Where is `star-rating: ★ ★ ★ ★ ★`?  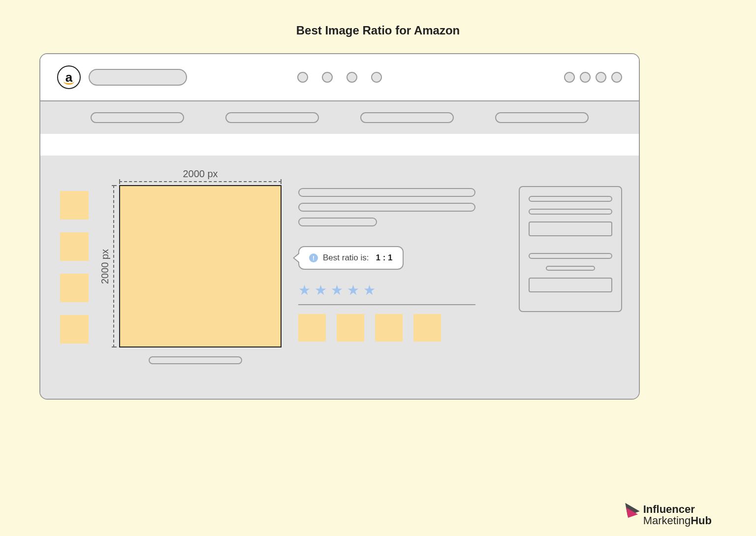 star-rating: ★ ★ ★ ★ ★ is located at coordinates (387, 290).